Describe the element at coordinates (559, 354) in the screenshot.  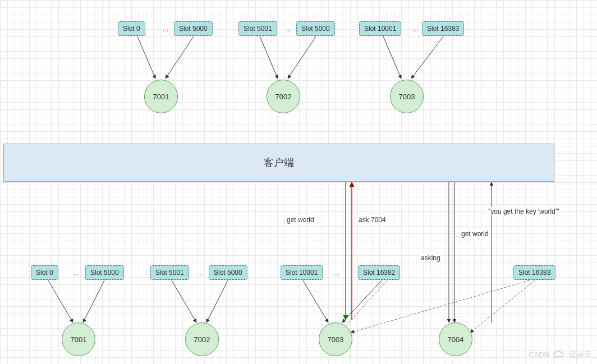
I see `cloud-icon` at that location.